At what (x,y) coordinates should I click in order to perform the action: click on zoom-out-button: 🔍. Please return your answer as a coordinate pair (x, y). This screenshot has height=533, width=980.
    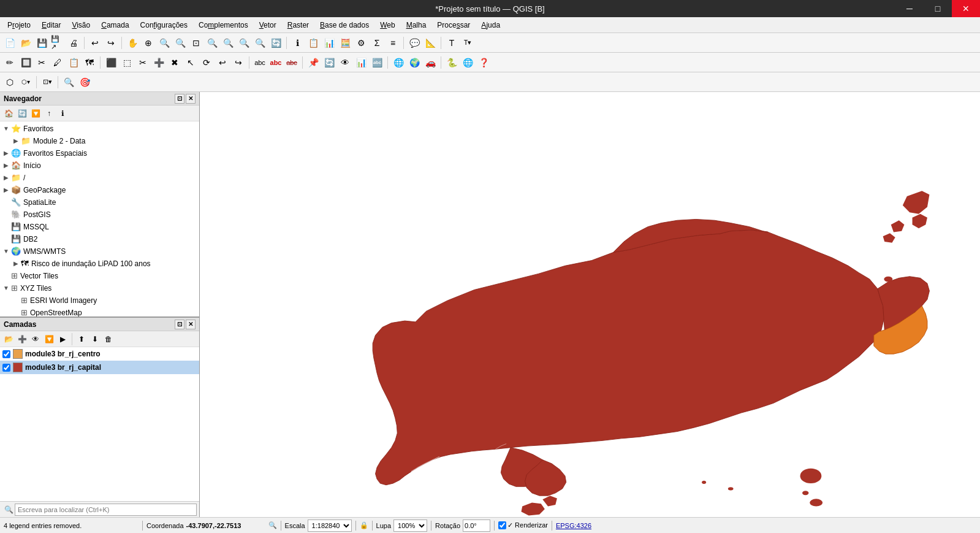
    Looking at the image, I should click on (180, 43).